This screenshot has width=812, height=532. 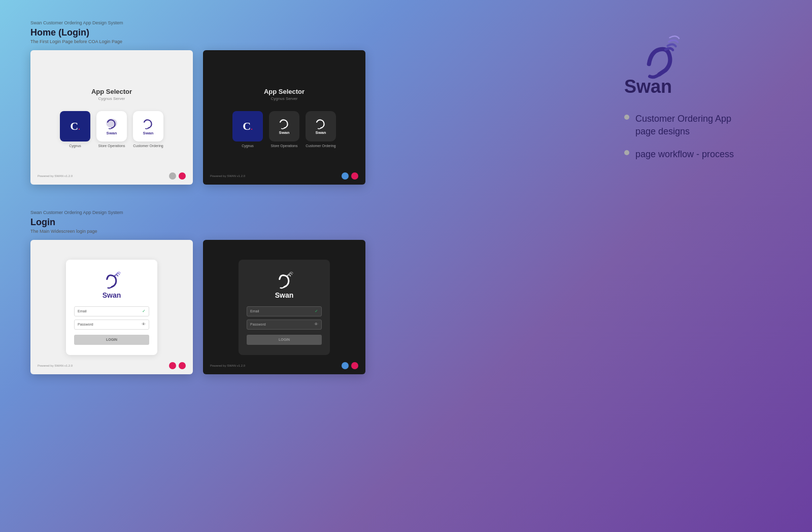 I want to click on dark-customer-ordering-item: Swan Customer Ordering, so click(x=321, y=129).